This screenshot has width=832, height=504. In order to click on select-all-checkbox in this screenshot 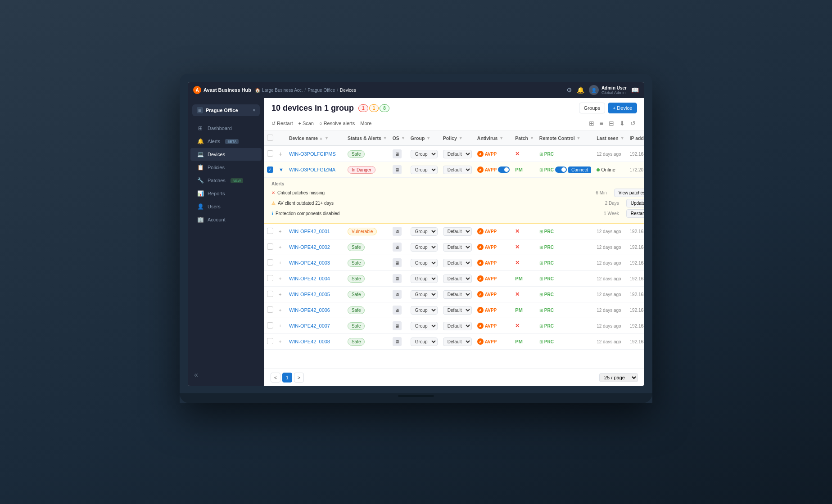, I will do `click(270, 138)`.